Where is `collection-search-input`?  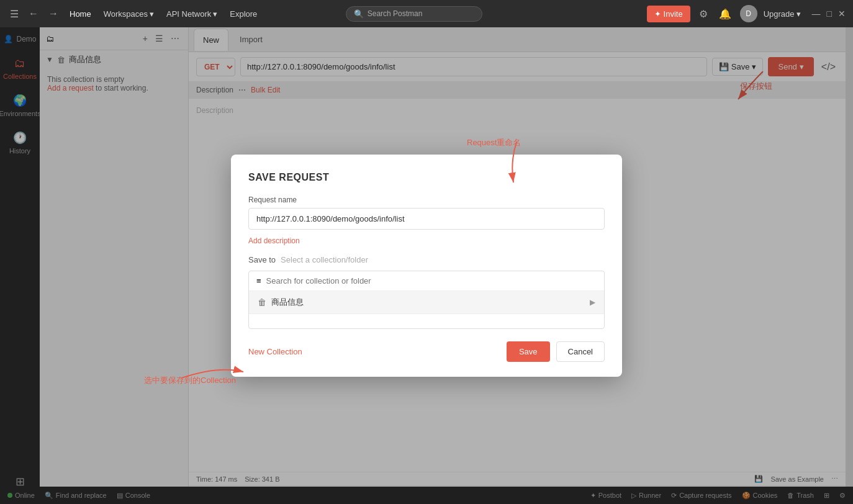 collection-search-input is located at coordinates (431, 281).